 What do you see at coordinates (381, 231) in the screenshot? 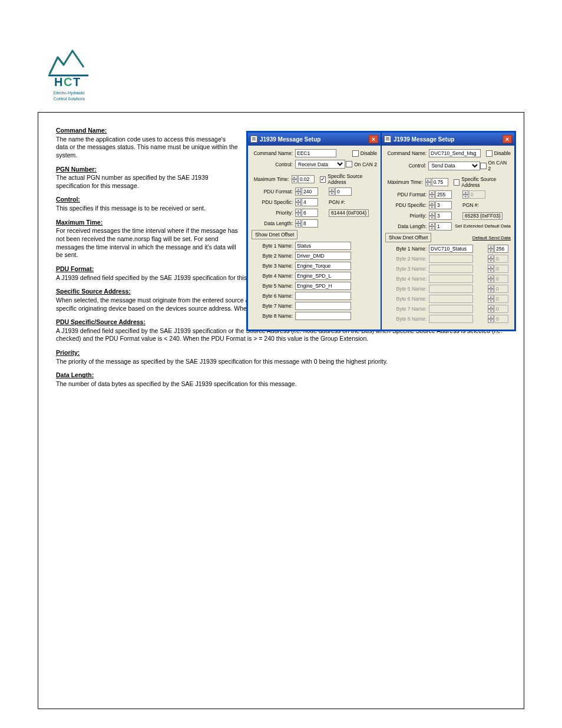
I see `dialog-screenshots: J1939 Message Setup × Command Name: Disa…` at bounding box center [381, 231].